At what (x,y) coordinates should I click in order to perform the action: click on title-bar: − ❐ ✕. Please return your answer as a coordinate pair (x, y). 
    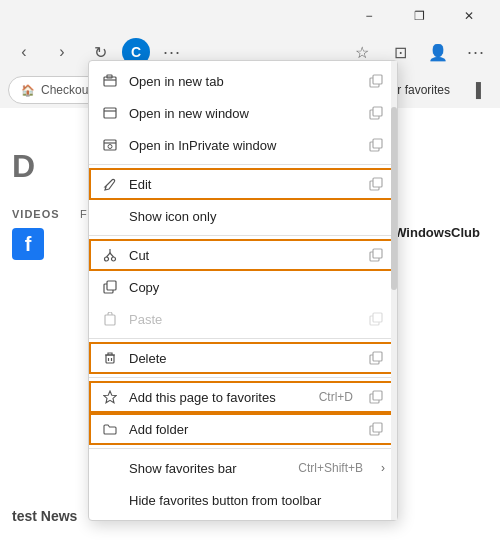
    Looking at the image, I should click on (250, 16).